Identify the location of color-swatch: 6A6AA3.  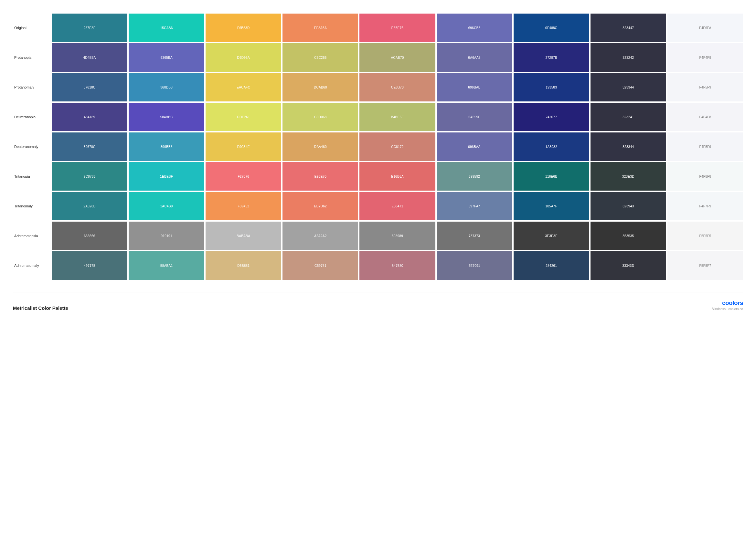
(474, 58).